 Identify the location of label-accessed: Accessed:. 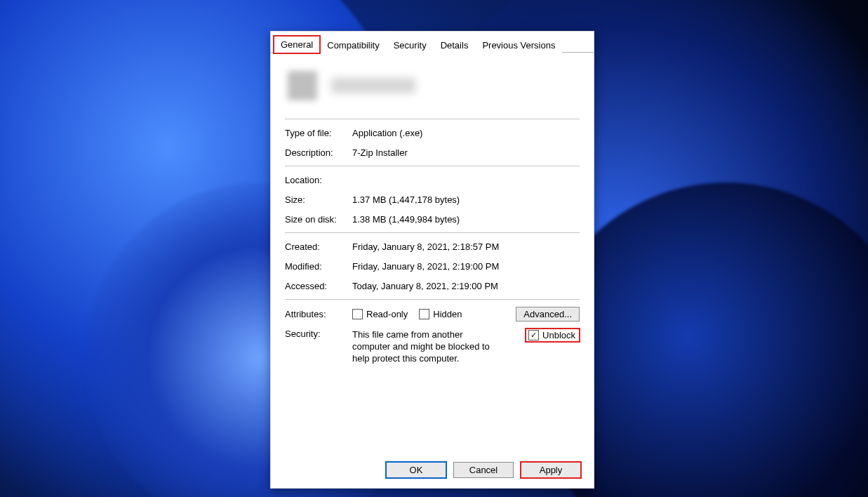
(319, 286).